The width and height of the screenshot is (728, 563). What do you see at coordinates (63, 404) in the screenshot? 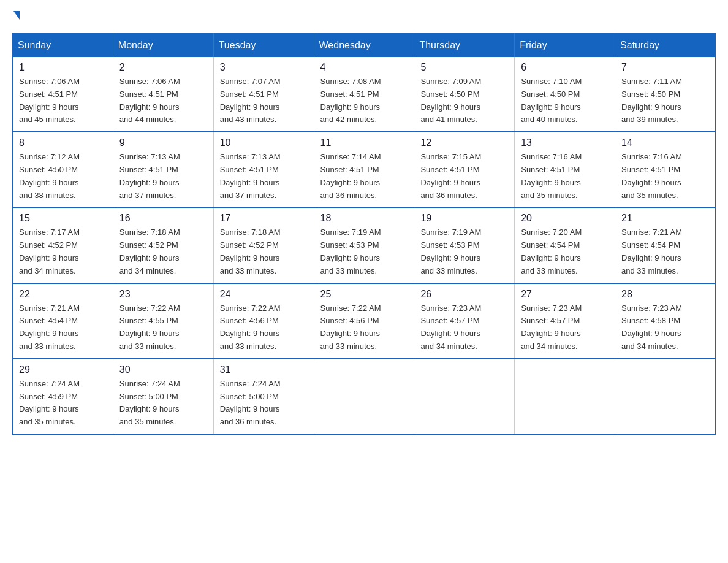
I see `day-info: Sunrise: 7:24 AMSunset: 4:59 PMDaylight:…` at bounding box center [63, 404].